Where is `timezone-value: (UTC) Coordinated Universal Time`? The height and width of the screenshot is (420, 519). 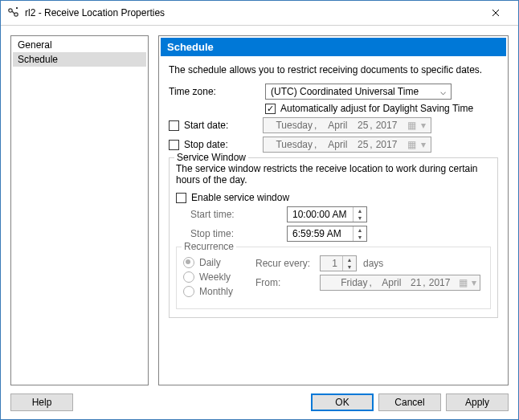
timezone-value: (UTC) Coordinated Universal Time is located at coordinates (353, 92).